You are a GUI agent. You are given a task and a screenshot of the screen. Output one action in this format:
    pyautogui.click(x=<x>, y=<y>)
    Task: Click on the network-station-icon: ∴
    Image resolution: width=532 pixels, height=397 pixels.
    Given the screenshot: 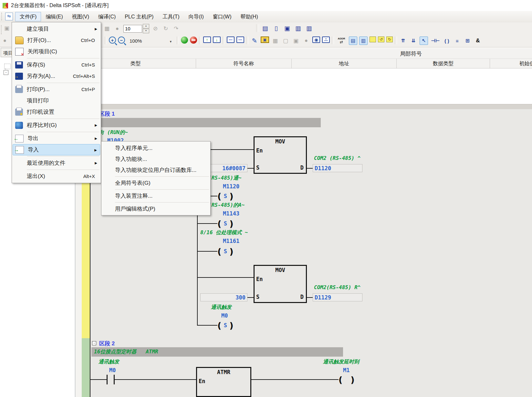 What is the action you would take?
    pyautogui.click(x=326, y=40)
    